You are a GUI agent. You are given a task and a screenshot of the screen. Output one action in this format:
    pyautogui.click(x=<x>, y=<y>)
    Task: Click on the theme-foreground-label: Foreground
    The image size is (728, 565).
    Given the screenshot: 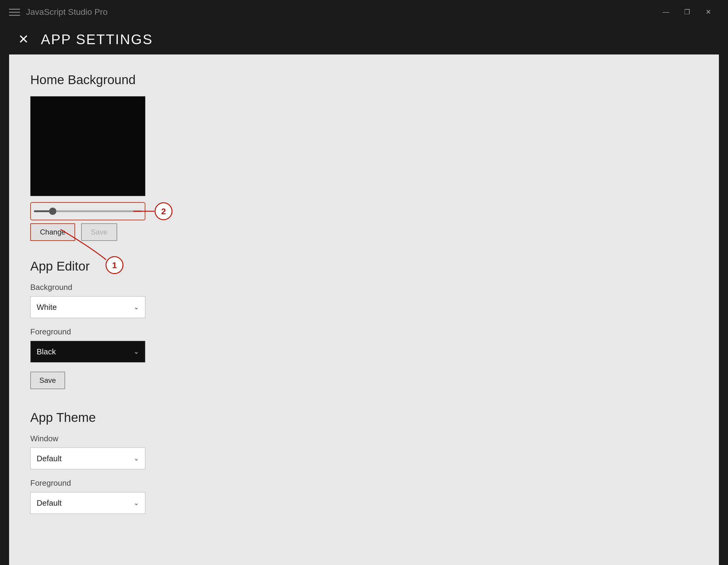 What is the action you would take?
    pyautogui.click(x=364, y=483)
    